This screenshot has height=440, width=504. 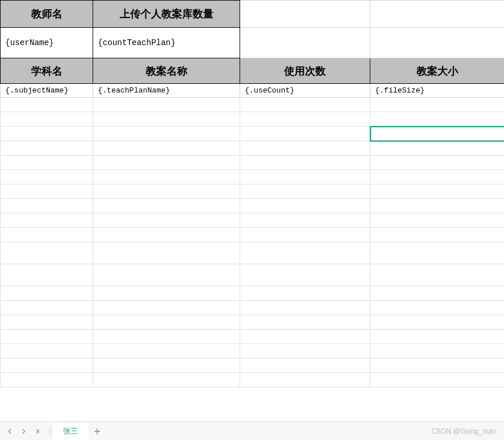 What do you see at coordinates (306, 43) in the screenshot?
I see `cell-c2` at bounding box center [306, 43].